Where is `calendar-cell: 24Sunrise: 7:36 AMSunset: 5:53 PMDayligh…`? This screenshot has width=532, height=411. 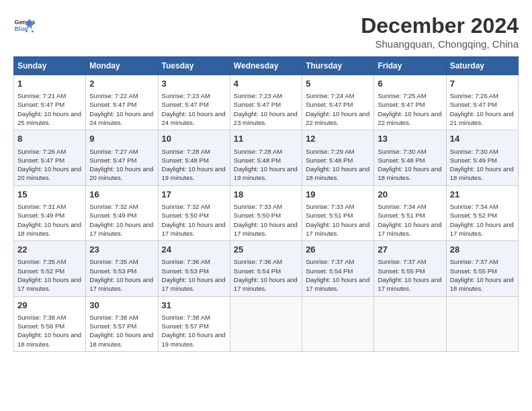
calendar-cell: 24Sunrise: 7:36 AMSunset: 5:53 PMDayligh… is located at coordinates (193, 269).